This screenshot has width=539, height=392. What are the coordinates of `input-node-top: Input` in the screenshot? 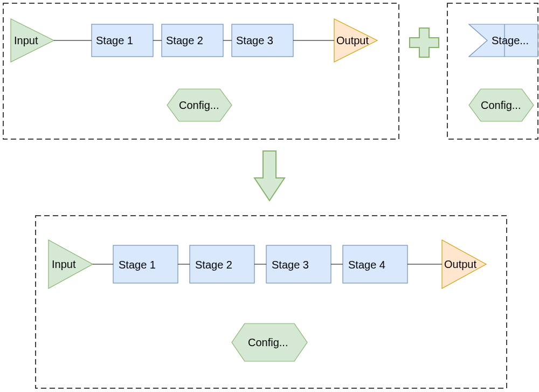 It's located at (32, 40).